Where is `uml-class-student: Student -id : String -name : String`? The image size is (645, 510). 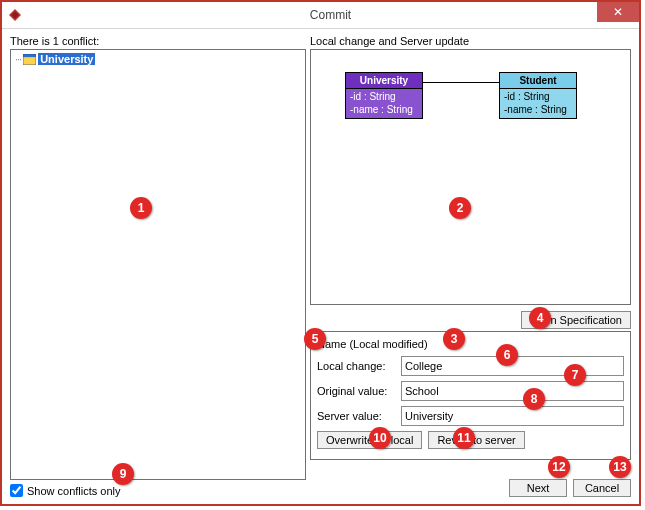
uml-class-student: Student -id : String -name : String is located at coordinates (538, 96).